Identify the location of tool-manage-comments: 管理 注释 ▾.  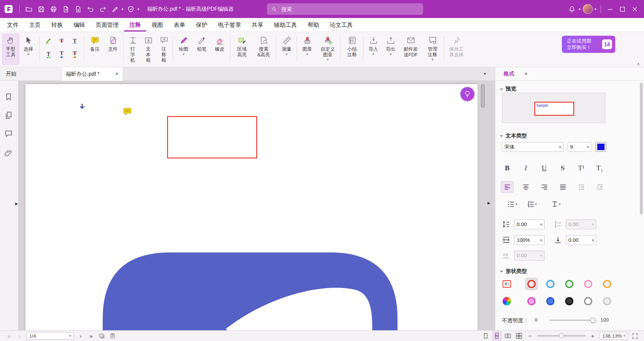
(432, 50).